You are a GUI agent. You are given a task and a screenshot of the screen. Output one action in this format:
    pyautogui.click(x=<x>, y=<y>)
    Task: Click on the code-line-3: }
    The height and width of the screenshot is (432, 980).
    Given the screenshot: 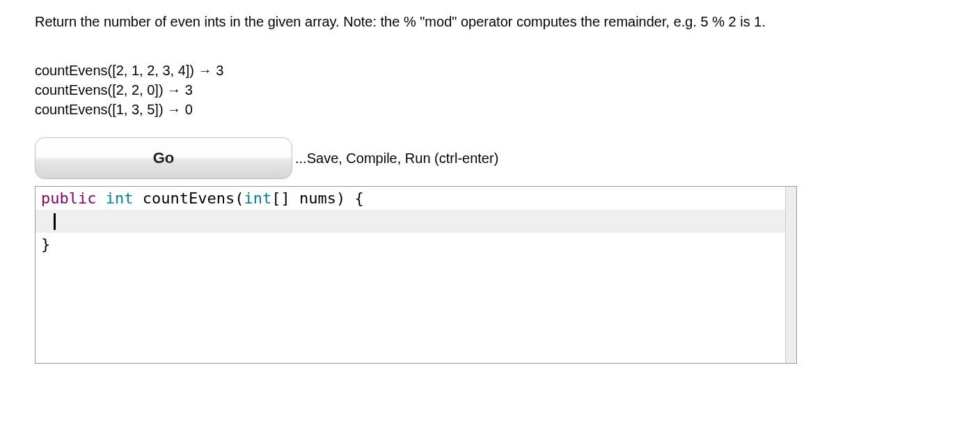 What is the action you would take?
    pyautogui.click(x=416, y=244)
    